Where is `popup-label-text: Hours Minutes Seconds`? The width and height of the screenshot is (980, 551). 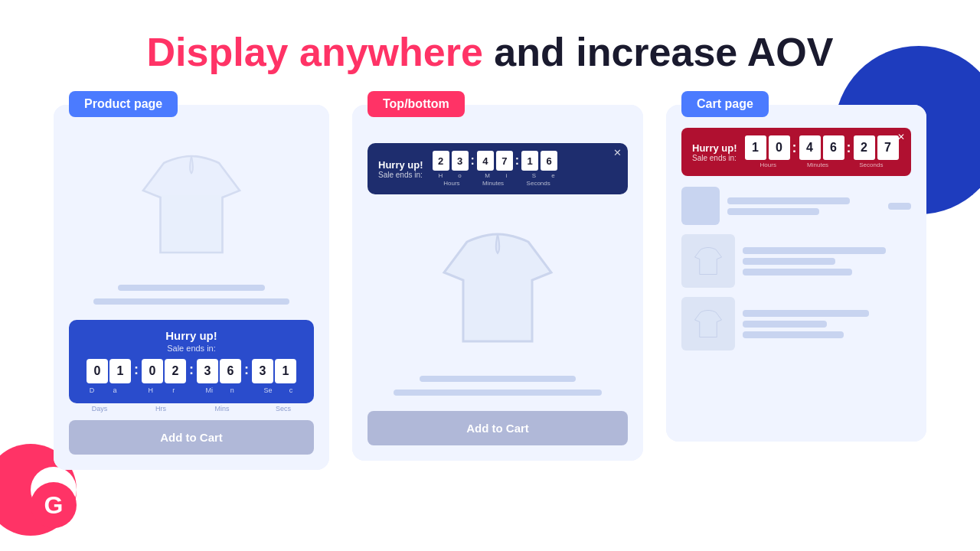 popup-label-text: Hours Minutes Seconds is located at coordinates (498, 184).